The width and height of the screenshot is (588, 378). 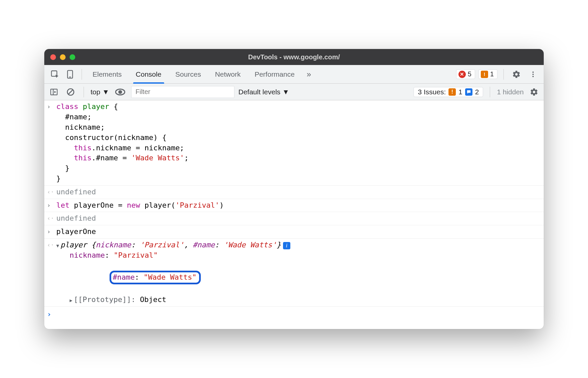 What do you see at coordinates (287, 246) in the screenshot?
I see `info-icon: i` at bounding box center [287, 246].